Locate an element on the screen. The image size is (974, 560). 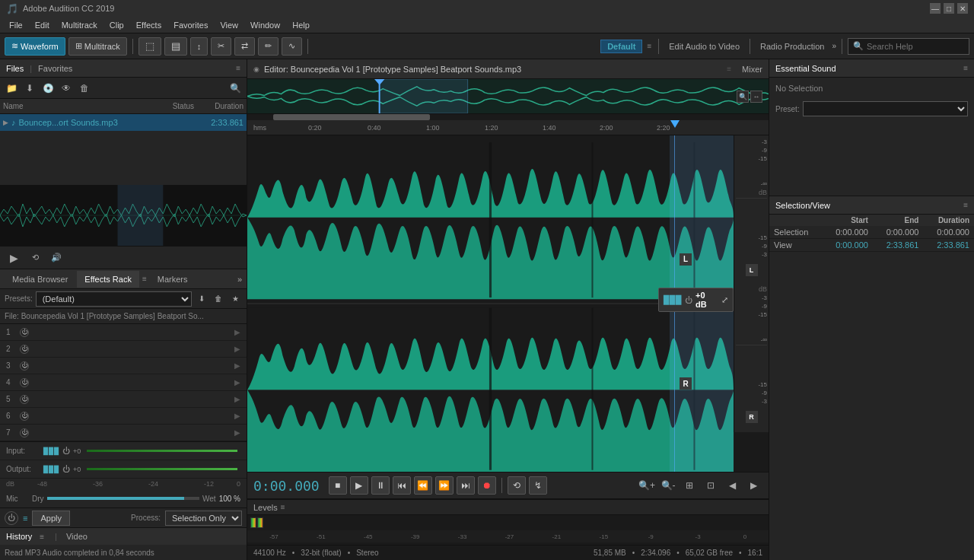
maximize-button: □ is located at coordinates (949, 8).